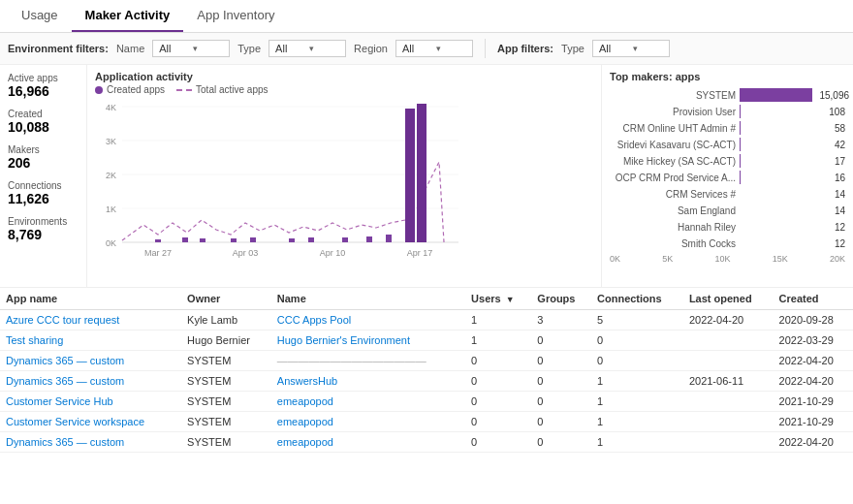  Describe the element at coordinates (638, 299) in the screenshot. I see `col-connections: Connections` at that location.